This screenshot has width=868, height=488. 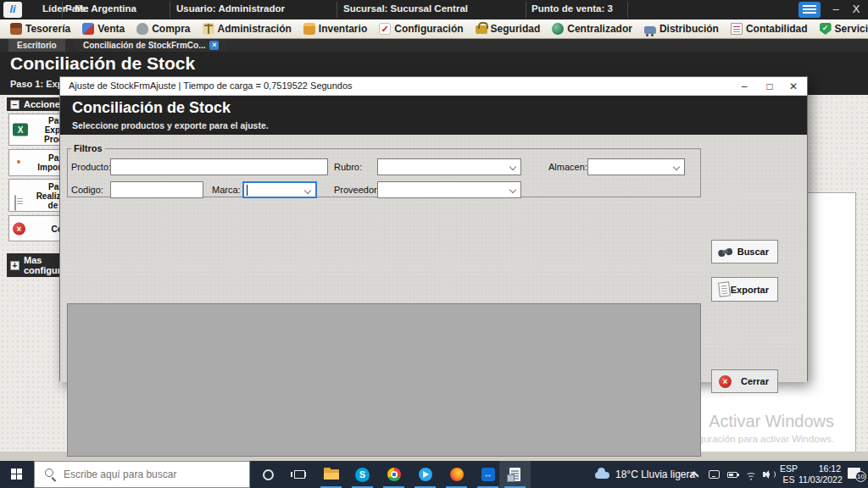 What do you see at coordinates (420, 29) in the screenshot?
I see `menu-item-configuracion: Configuración` at bounding box center [420, 29].